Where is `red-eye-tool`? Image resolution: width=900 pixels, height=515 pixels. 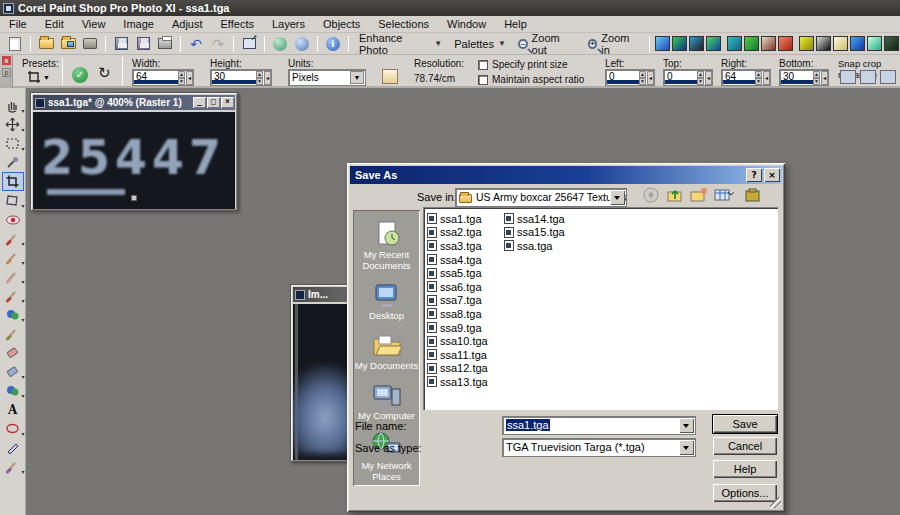
red-eye-tool is located at coordinates (13, 220).